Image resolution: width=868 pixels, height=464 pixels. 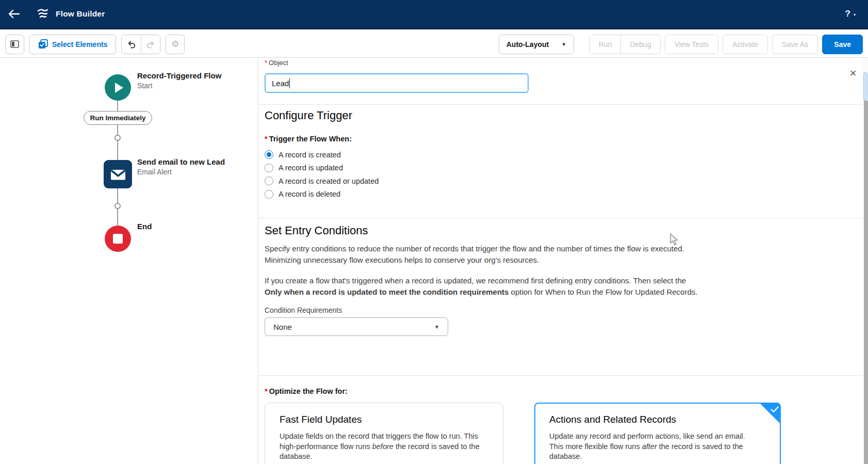 I want to click on select-elements-button: Select Elements, so click(x=73, y=44).